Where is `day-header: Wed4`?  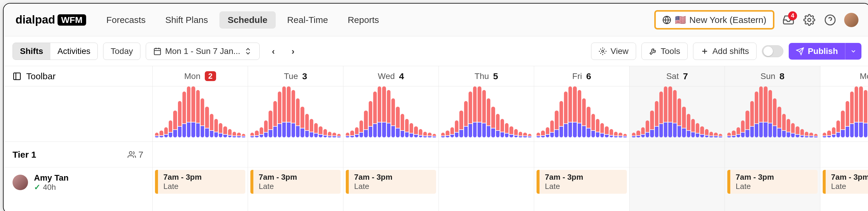
day-header: Wed4 is located at coordinates (391, 76).